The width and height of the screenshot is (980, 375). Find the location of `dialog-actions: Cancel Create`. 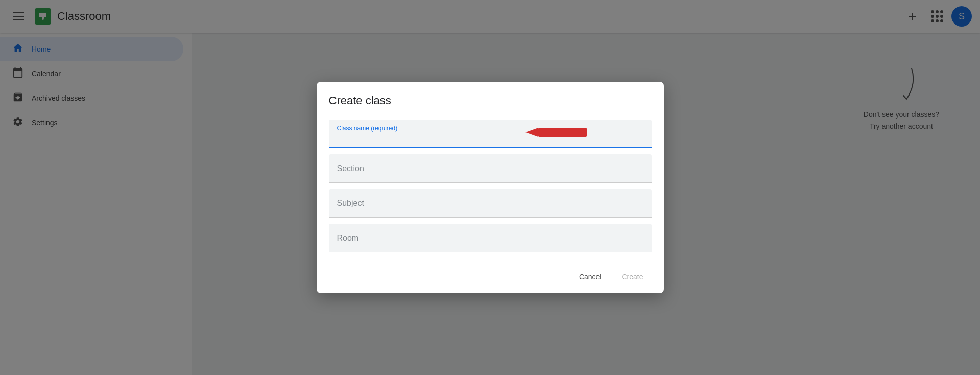

dialog-actions: Cancel Create is located at coordinates (490, 275).